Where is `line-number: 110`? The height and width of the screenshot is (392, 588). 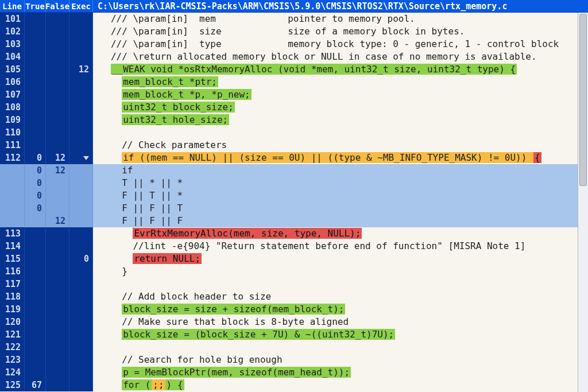 line-number: 110 is located at coordinates (13, 133).